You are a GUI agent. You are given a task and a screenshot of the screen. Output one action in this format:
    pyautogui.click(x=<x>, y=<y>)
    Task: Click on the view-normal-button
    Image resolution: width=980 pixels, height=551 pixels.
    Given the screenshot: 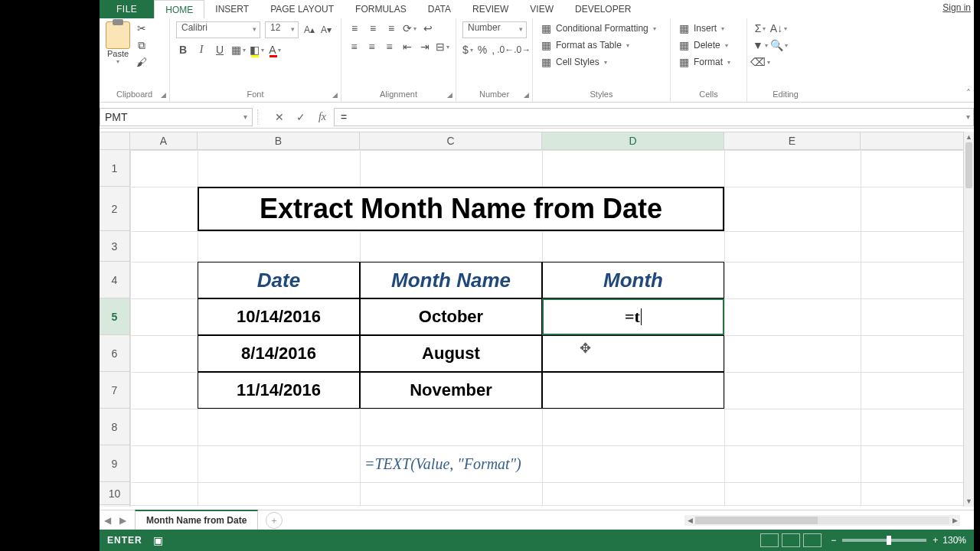 What is the action you would take?
    pyautogui.click(x=769, y=540)
    